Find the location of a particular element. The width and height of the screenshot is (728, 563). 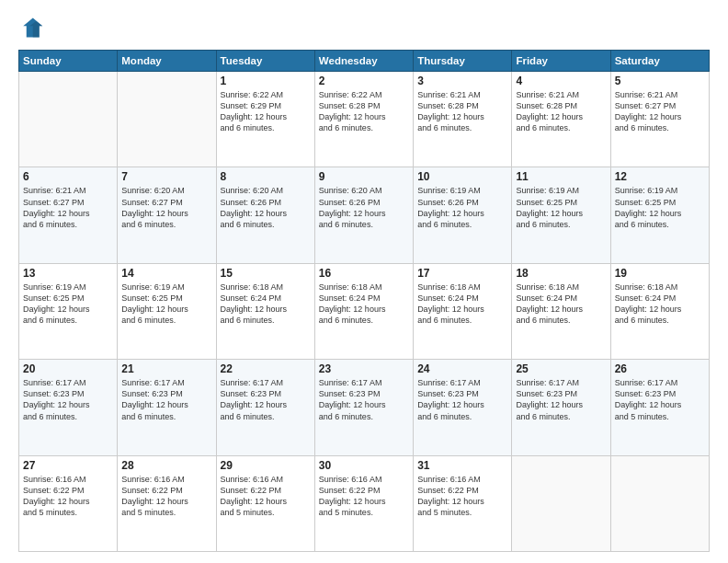

day-number: 21 is located at coordinates (166, 369).